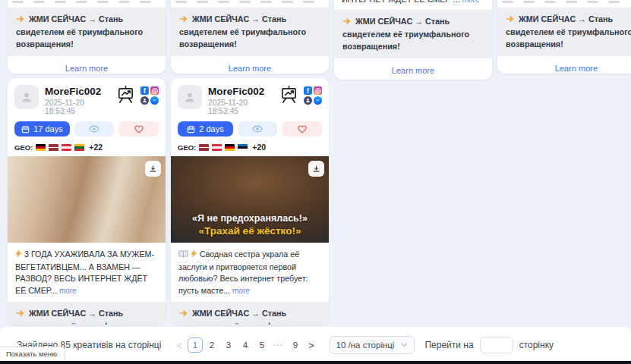 The height and width of the screenshot is (364, 631). What do you see at coordinates (413, 39) in the screenshot?
I see `creative-card-partial: ИНТЕРНЕТ ЖДЁТ ЕЁ СМЕР ... more ЖМИ СЕЙЧА…` at bounding box center [413, 39].